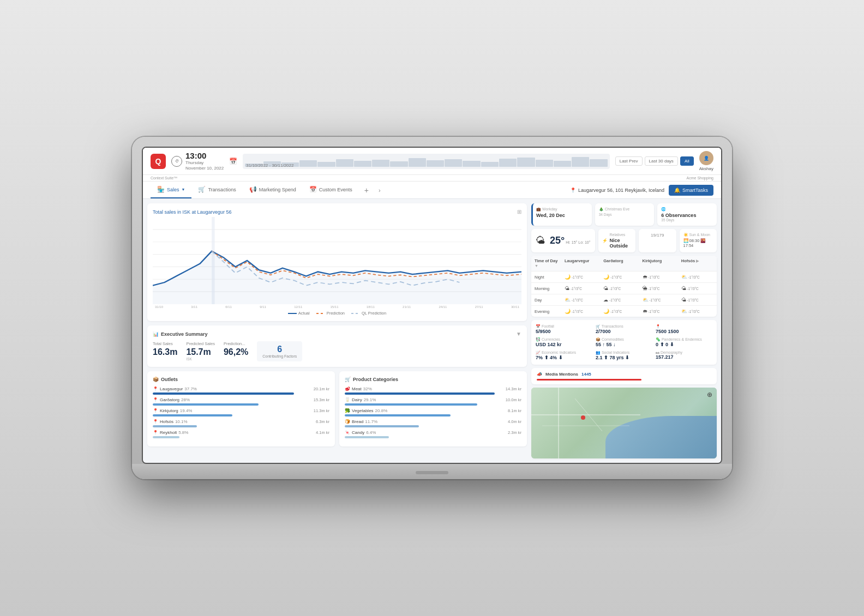 This screenshot has height=616, width=864. I want to click on workday-card: 💼 Workday Wed, 20 Dec, so click(562, 215).